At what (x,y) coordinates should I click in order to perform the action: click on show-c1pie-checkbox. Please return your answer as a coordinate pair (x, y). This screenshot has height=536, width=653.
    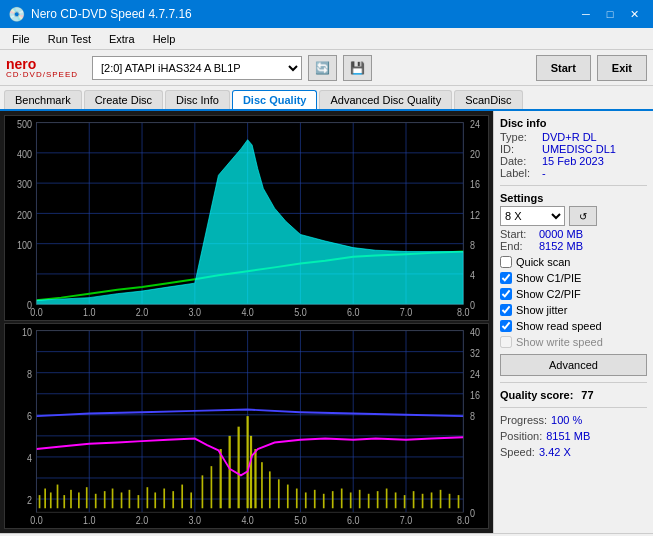
    Looking at the image, I should click on (506, 278).